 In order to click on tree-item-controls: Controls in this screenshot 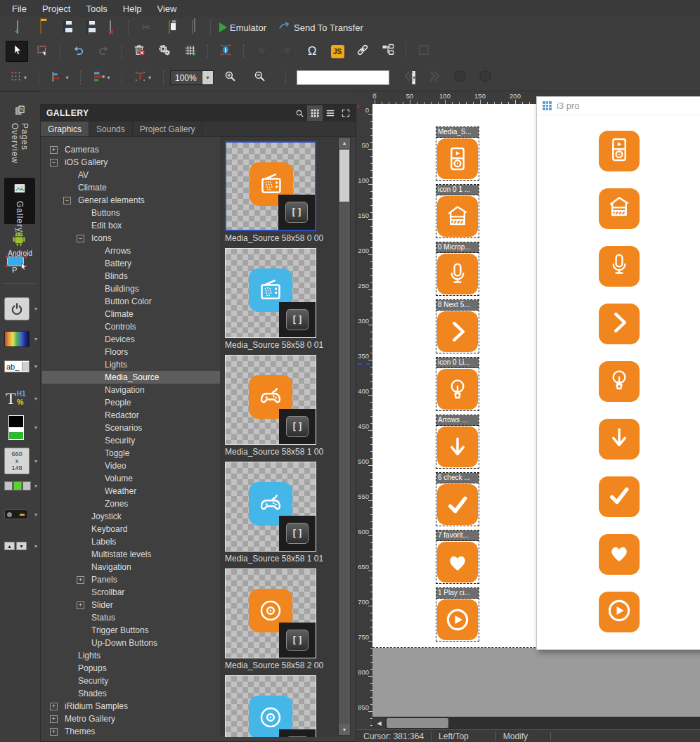, I will do `click(131, 327)`.